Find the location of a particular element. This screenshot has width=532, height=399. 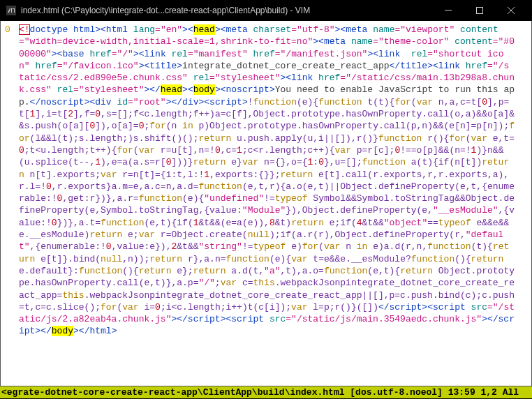

window-title: index.html (C:\Paylocity\integrate-dot..… is located at coordinates (226, 10).